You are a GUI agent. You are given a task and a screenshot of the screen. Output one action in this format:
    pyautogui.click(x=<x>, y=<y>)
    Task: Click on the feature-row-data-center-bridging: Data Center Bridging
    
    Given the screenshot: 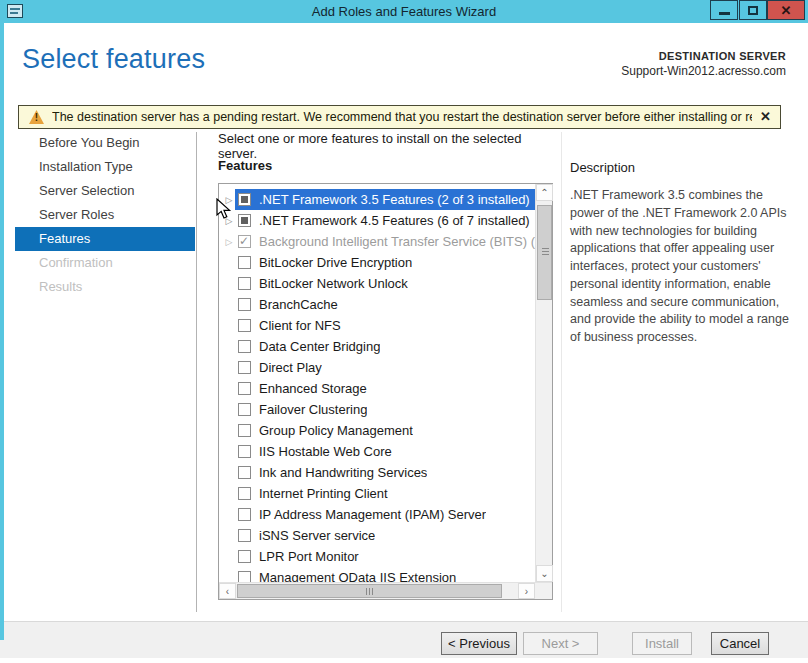 What is the action you would take?
    pyautogui.click(x=377, y=346)
    